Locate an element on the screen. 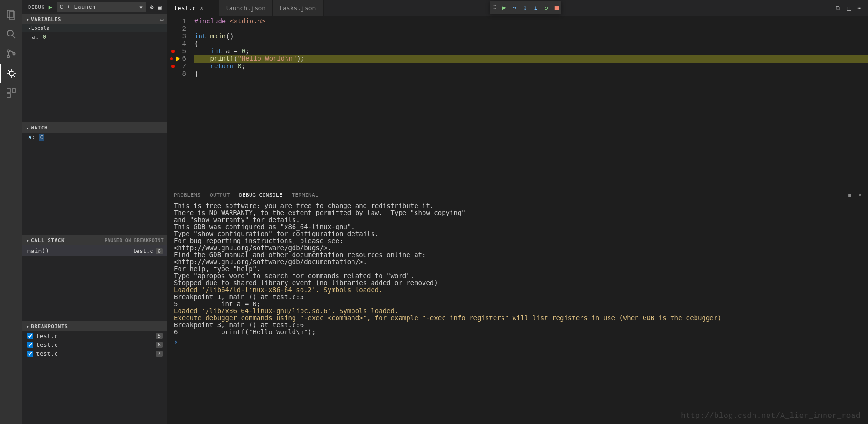  continue-button: ▶ is located at coordinates (504, 7).